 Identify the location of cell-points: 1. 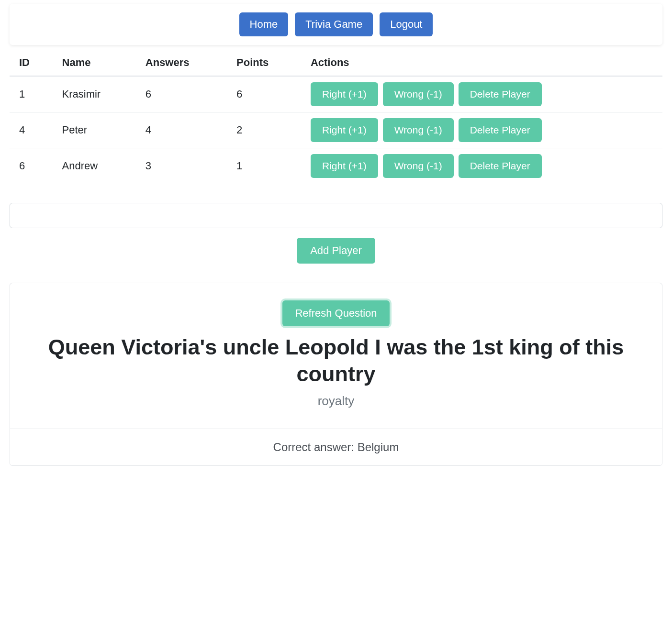
(264, 166).